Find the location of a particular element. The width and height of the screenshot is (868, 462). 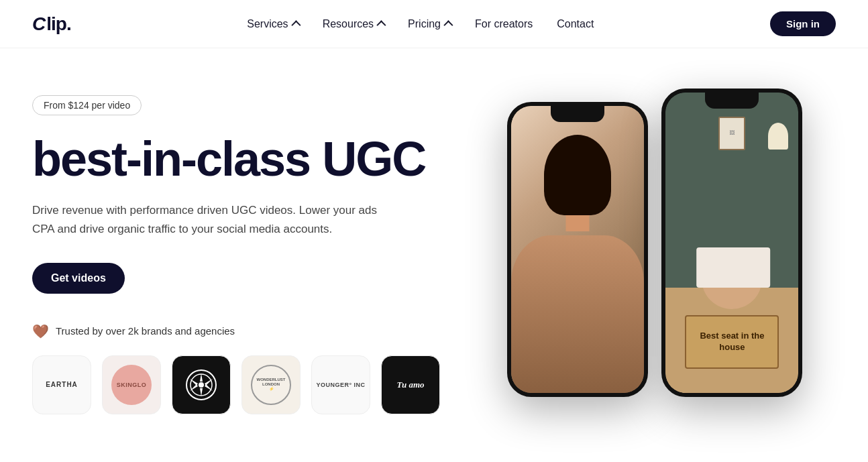

logo-text: C is located at coordinates (39, 24).